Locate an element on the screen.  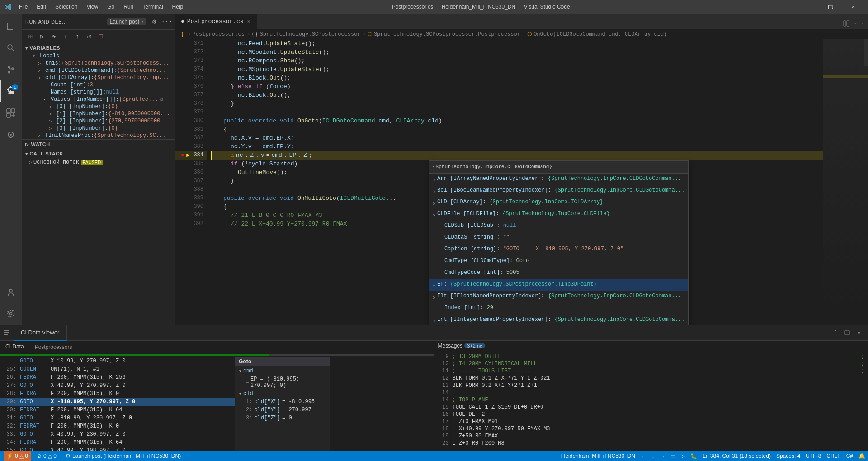
menu-go: Go is located at coordinates (111, 7).